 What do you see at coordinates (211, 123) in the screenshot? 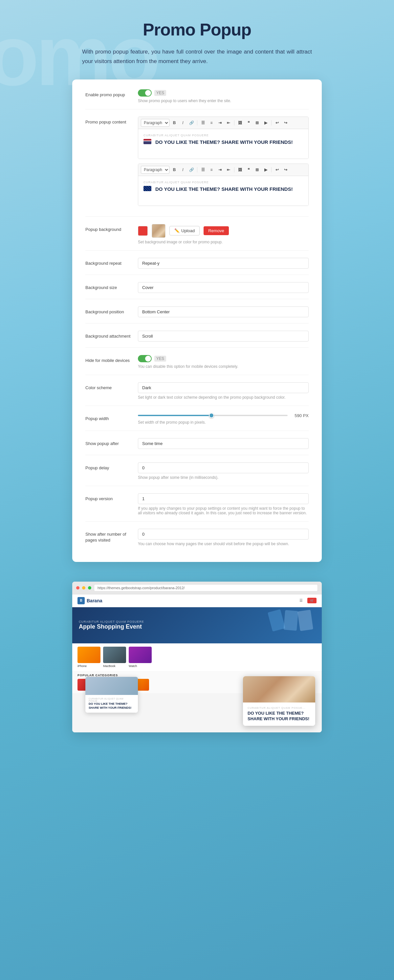
I see `ol-btn-1: ≡` at bounding box center [211, 123].